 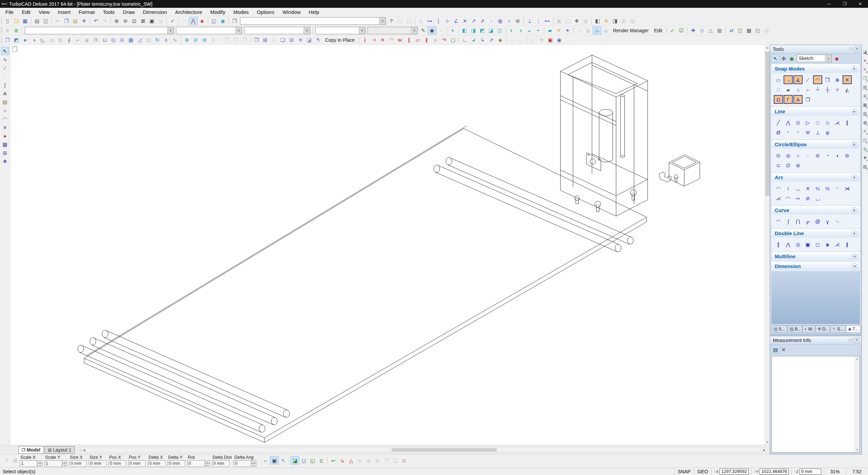 What do you see at coordinates (734, 472) in the screenshot?
I see `x-coordinate-field: 1297,329592` at bounding box center [734, 472].